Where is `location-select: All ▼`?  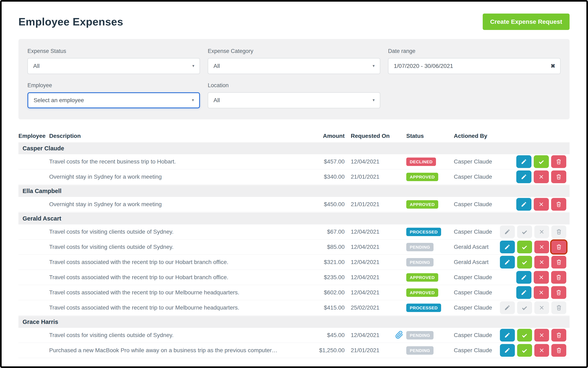 location-select: All ▼ is located at coordinates (294, 100).